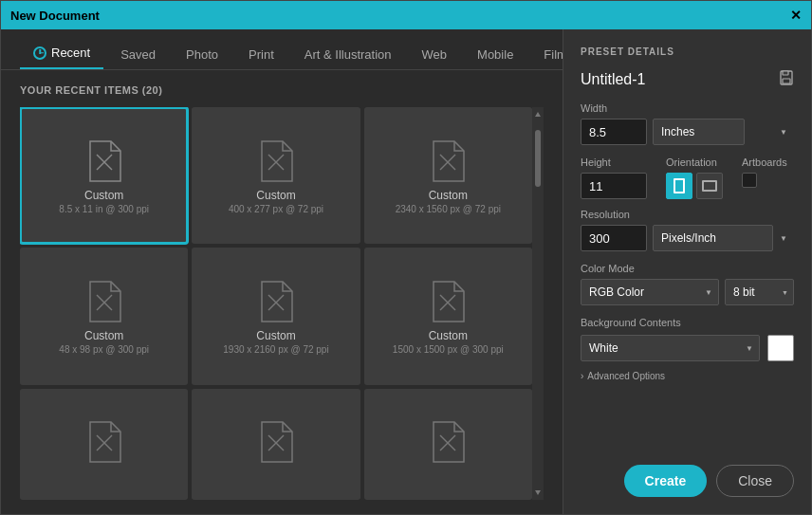  Describe the element at coordinates (650, 292) in the screenshot. I see `color-mode-select-wrapper: RGB Color CMYK Color Grayscale Lab Color…` at that location.